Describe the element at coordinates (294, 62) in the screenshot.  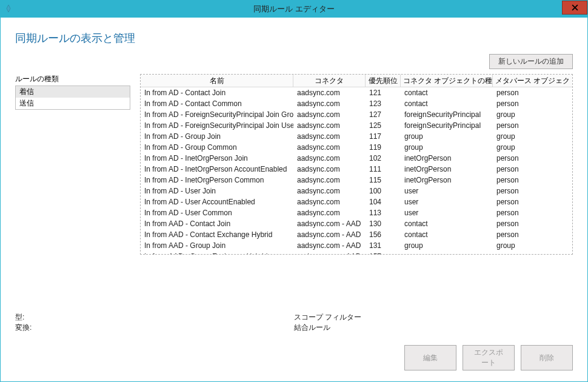
I see `top-toolbar: 新しいルールの追加` at that location.